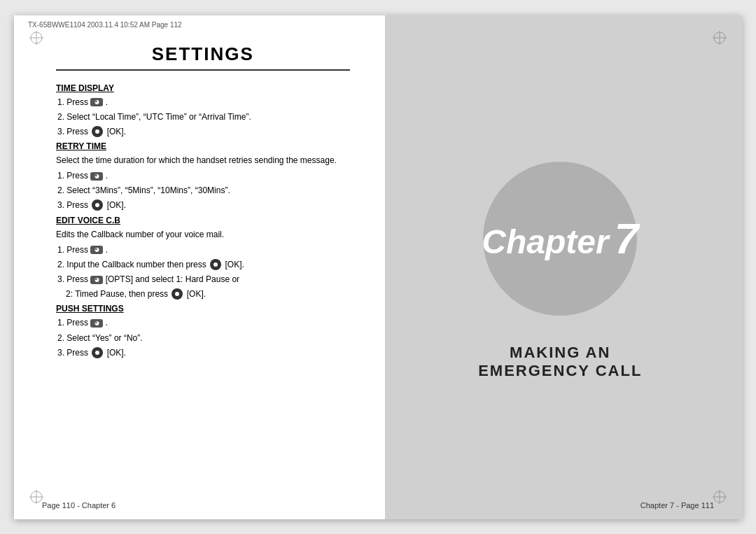  Describe the element at coordinates (203, 160) in the screenshot. I see `retry-time-intro: Select the time duration for which the h…` at that location.